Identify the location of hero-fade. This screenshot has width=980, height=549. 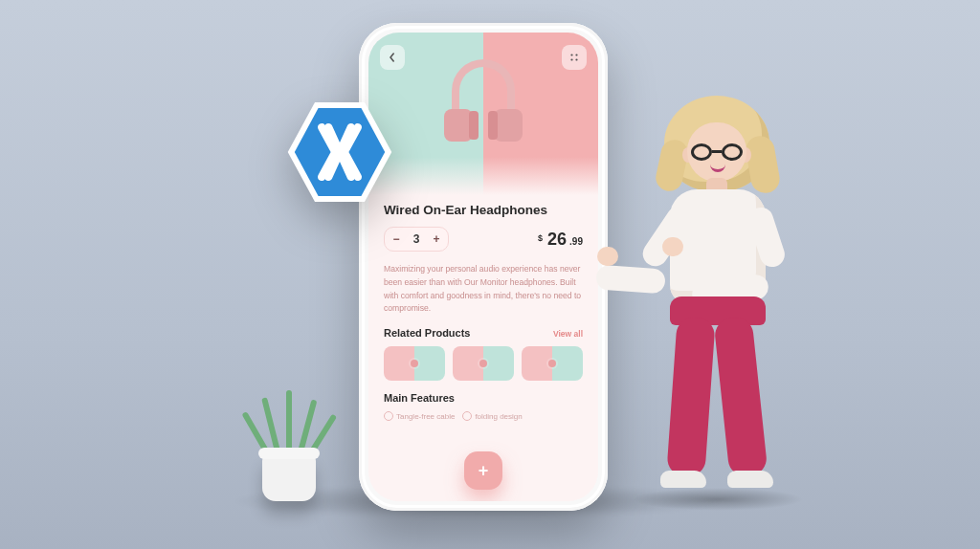
(483, 176).